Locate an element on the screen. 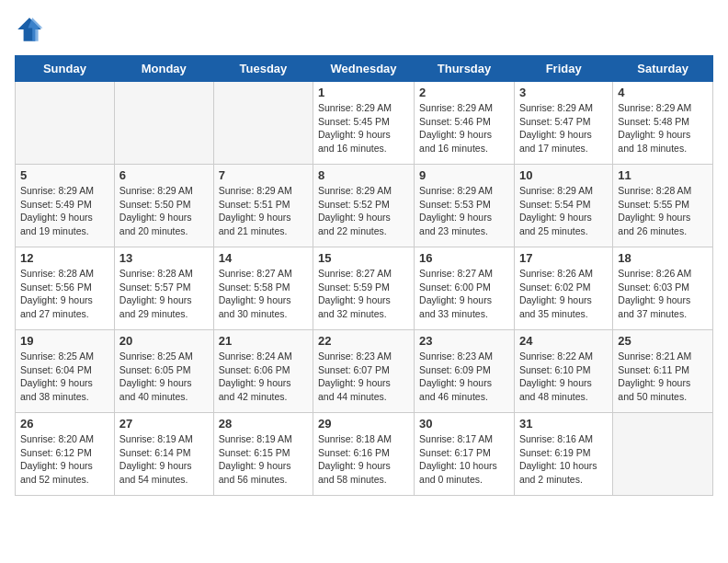 The image size is (728, 563). day-number: 11 is located at coordinates (663, 175).